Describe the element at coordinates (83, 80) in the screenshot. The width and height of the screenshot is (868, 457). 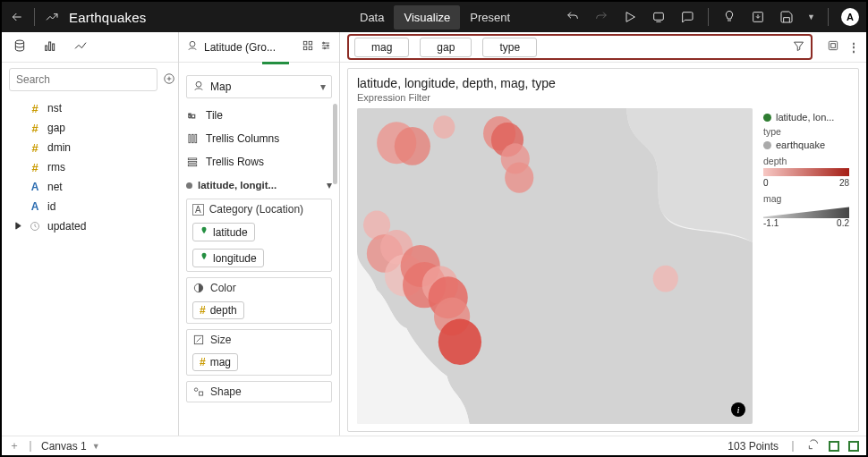
I see `search-input` at that location.